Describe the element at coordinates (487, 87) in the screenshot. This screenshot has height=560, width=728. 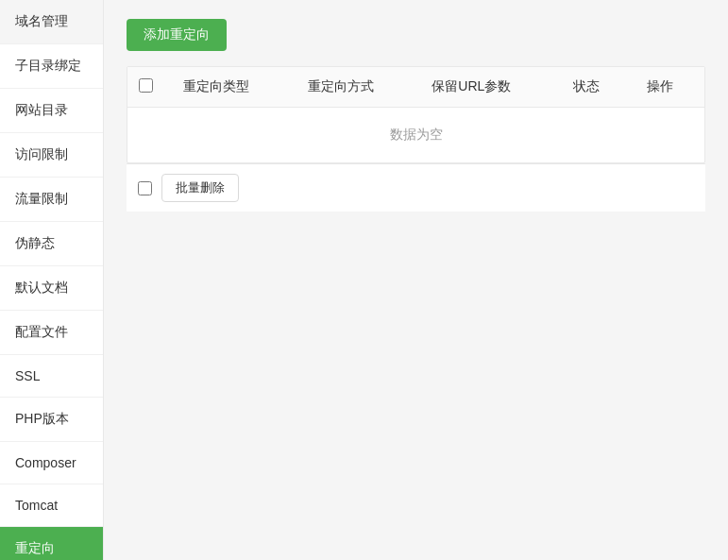
I see `col-keep-params: 保留URL参数` at that location.